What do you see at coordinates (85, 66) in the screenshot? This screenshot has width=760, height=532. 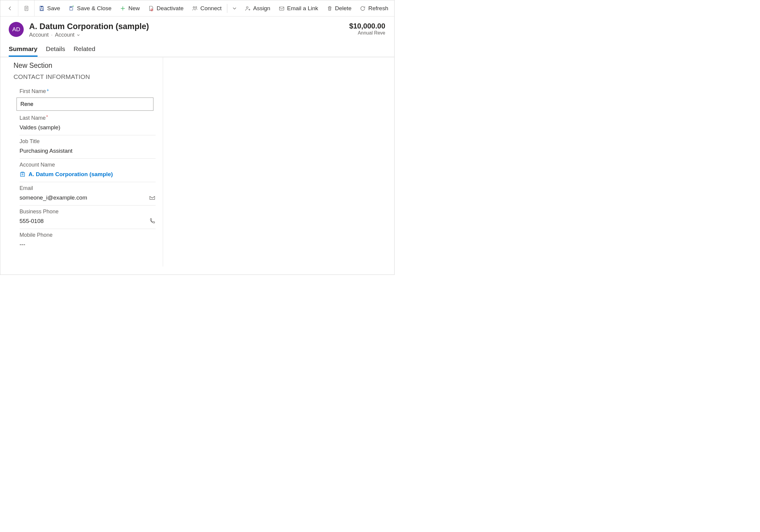 I see `section-title: New Section` at bounding box center [85, 66].